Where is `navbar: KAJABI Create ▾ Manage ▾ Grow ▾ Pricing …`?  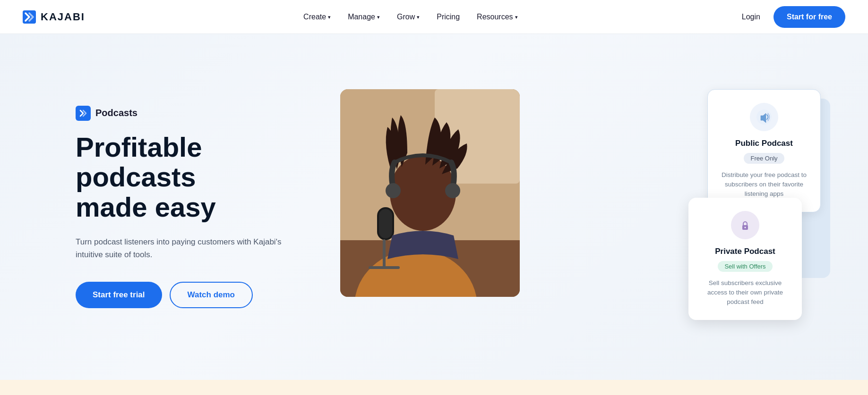
navbar: KAJABI Create ▾ Manage ▾ Grow ▾ Pricing … is located at coordinates (434, 17).